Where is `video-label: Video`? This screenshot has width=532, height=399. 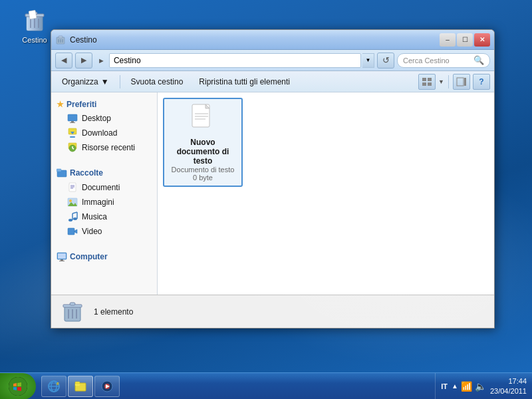
video-label: Video is located at coordinates (92, 231).